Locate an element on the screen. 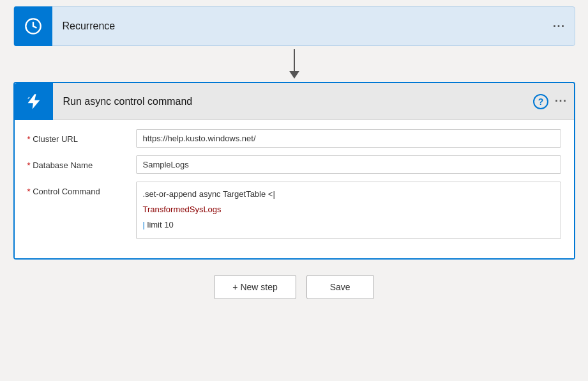 The image size is (588, 381). arrow-head-icon is located at coordinates (294, 75).